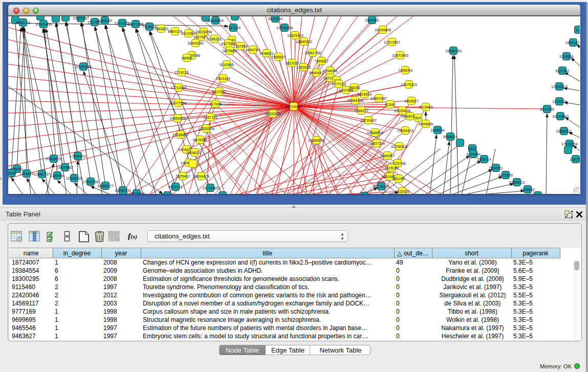 This screenshot has height=372, width=588. I want to click on svg-text: 12975115, so click(408, 85).